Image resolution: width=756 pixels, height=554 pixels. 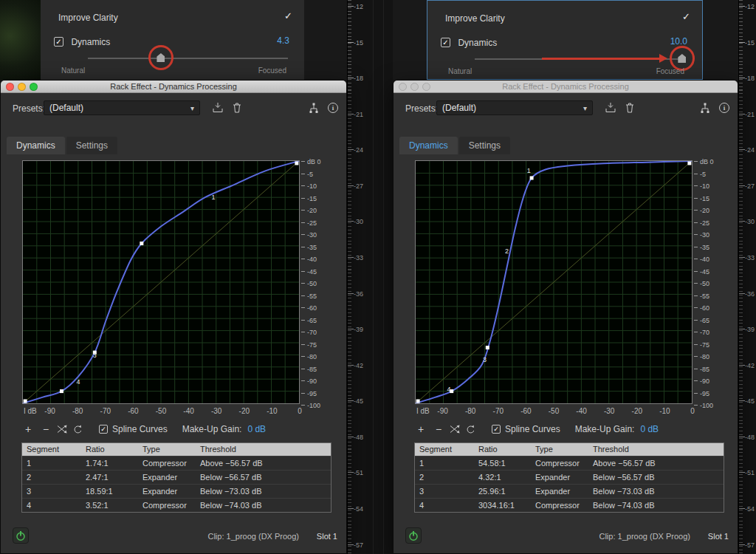 What do you see at coordinates (750, 78) in the screenshot?
I see `meter-scale-label: -18` at bounding box center [750, 78].